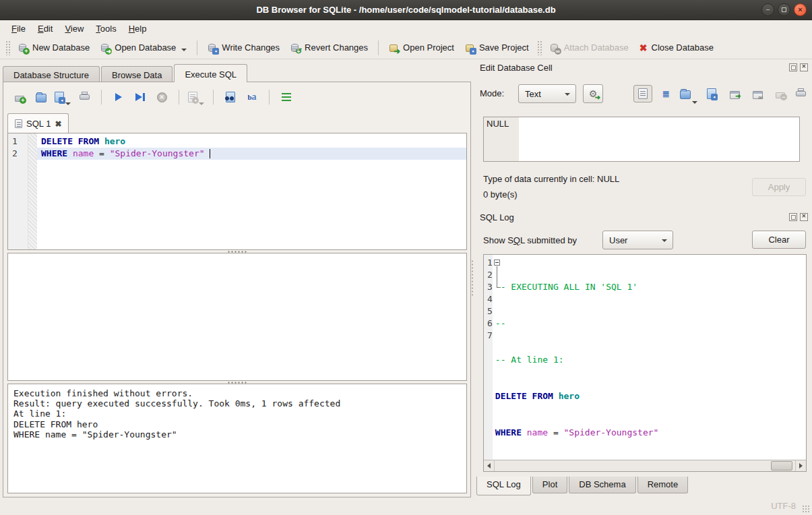  I want to click on print-cell-button, so click(801, 94).